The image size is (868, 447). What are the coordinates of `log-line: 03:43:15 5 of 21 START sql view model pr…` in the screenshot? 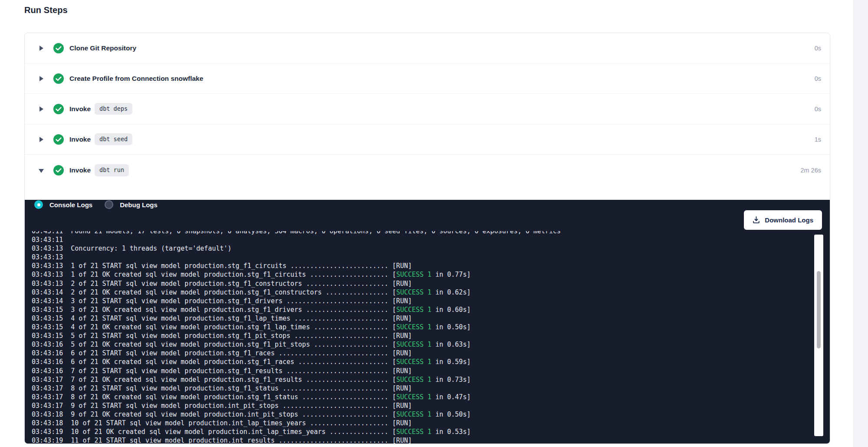 It's located at (422, 336).